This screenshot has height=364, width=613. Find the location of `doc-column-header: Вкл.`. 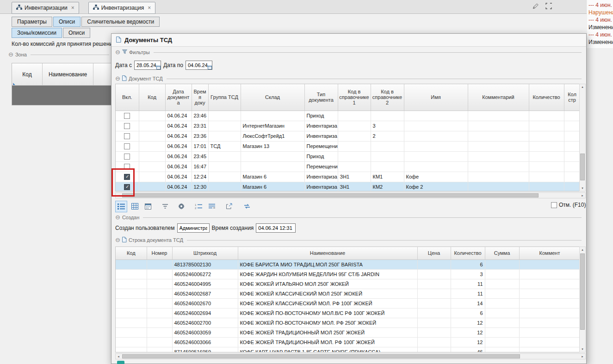

doc-column-header: Вкл. is located at coordinates (127, 97).